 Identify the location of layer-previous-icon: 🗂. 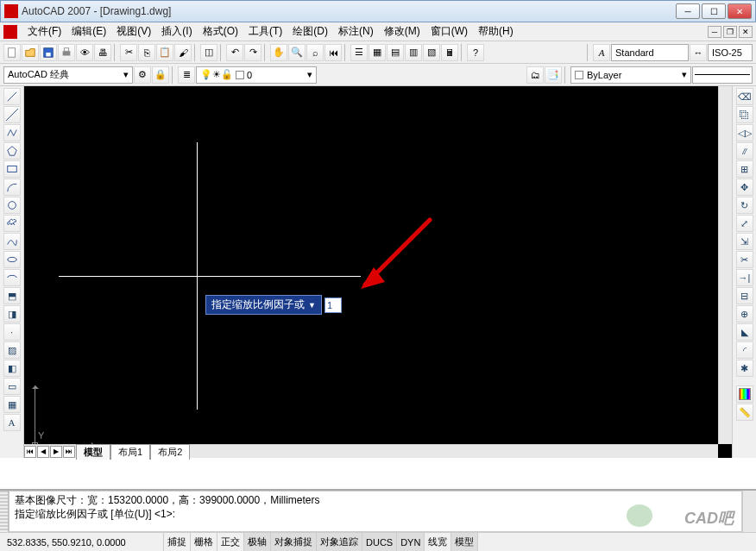
(535, 75).